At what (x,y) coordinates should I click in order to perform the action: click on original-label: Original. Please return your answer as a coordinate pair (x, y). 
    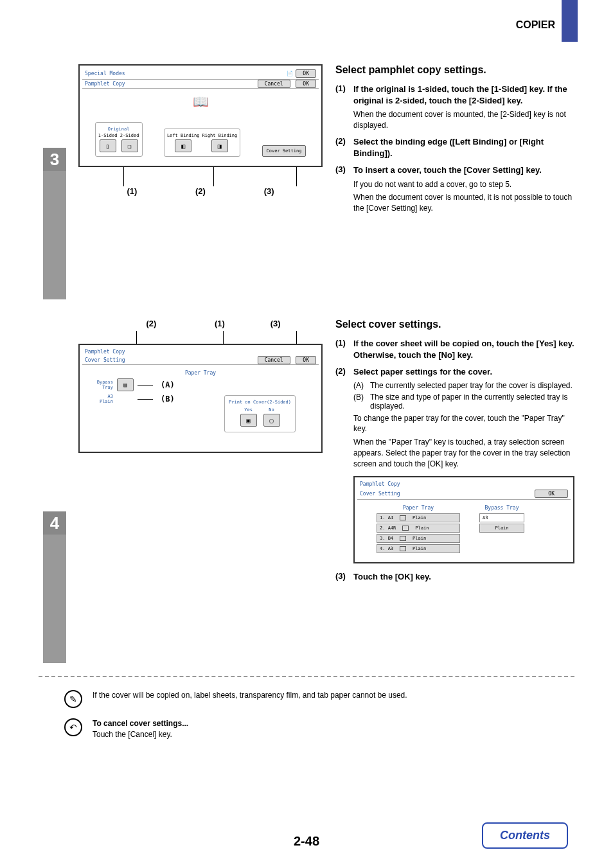
    Looking at the image, I should click on (119, 129).